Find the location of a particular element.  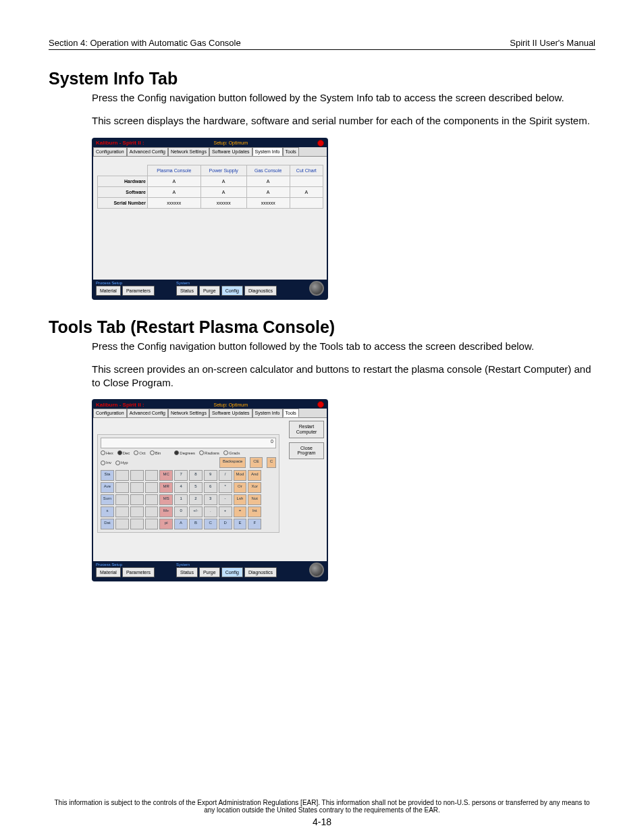

calc-key: . is located at coordinates (211, 512).